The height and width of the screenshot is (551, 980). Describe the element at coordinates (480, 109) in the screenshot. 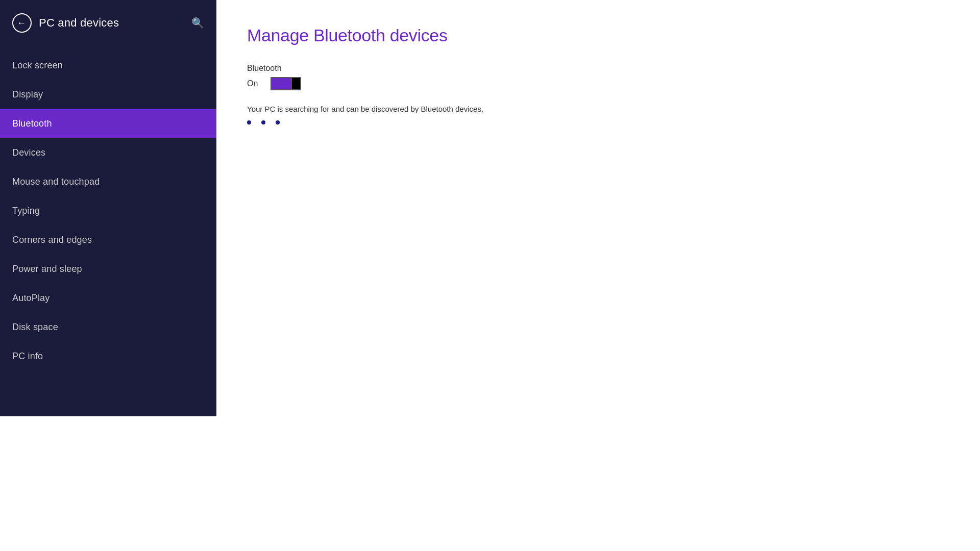

I see `bluetooth-status-text: Your PC is searching for and can be disc…` at that location.